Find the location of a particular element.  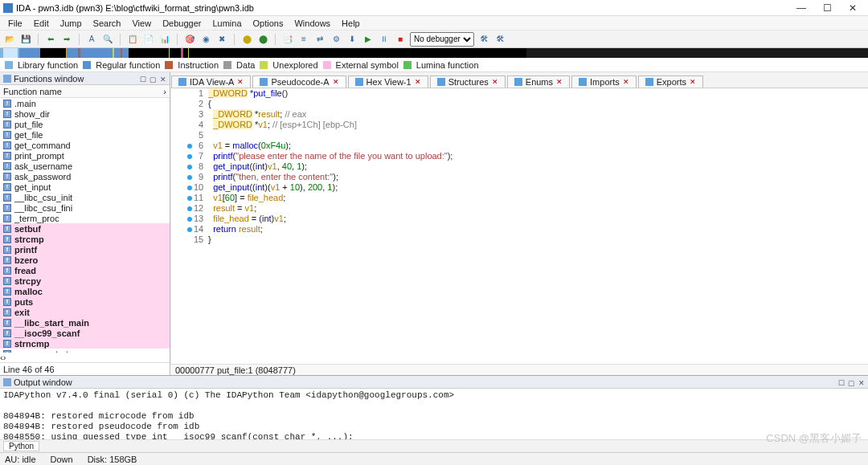

code-text: return result; is located at coordinates (235, 230).